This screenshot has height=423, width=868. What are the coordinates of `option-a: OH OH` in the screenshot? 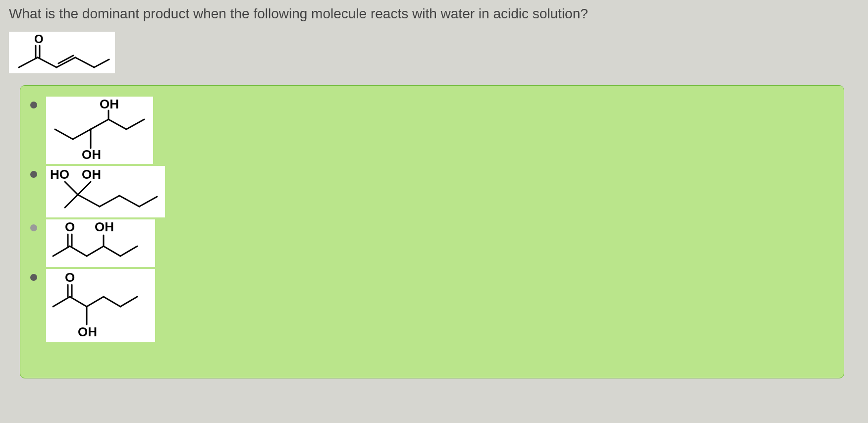 It's located at (432, 130).